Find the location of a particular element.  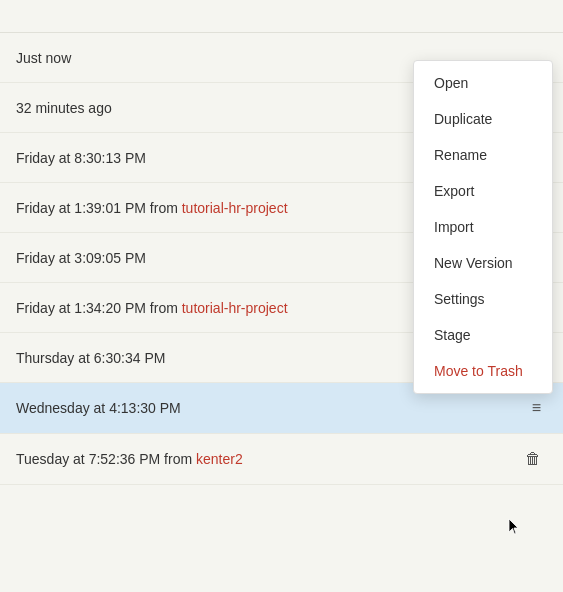

activity-time-text: Wednesday at 4:13:30 PM is located at coordinates (98, 408).